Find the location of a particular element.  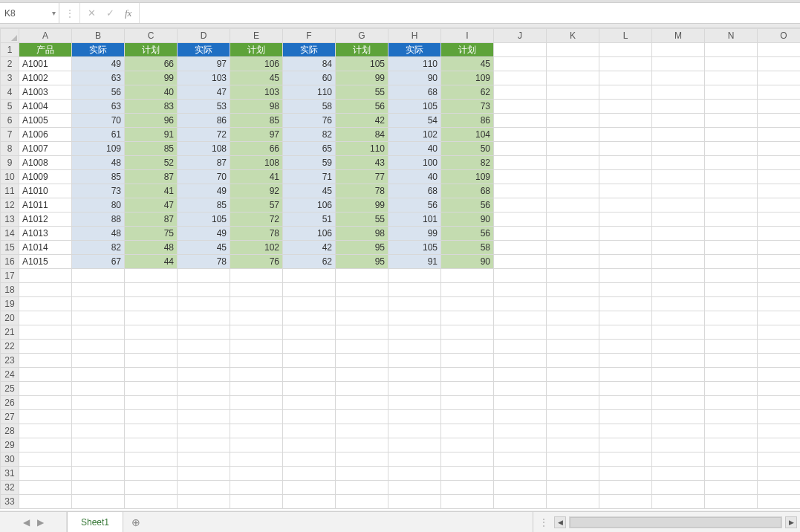

cell-E26 is located at coordinates (257, 403).